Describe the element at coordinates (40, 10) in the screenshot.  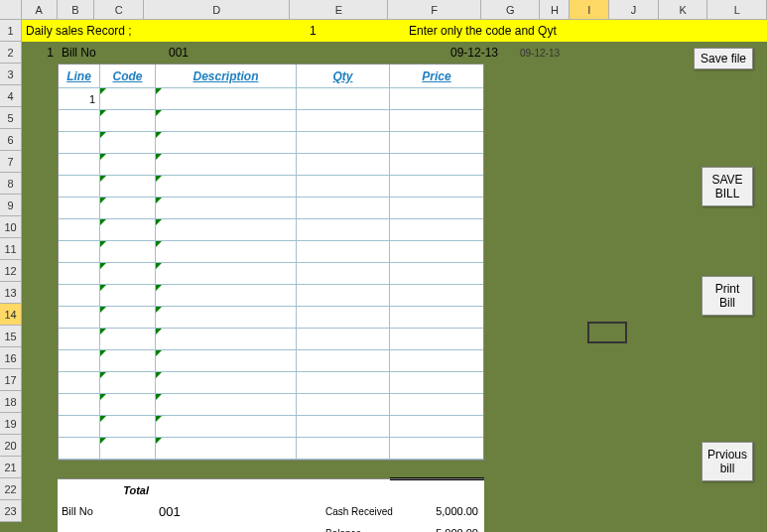
I see `col-header-A: A` at that location.